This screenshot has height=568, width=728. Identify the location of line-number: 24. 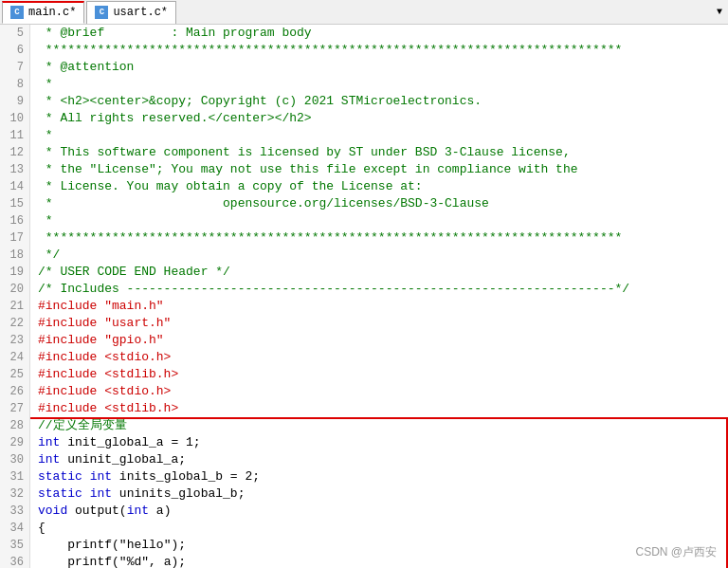
(15, 357).